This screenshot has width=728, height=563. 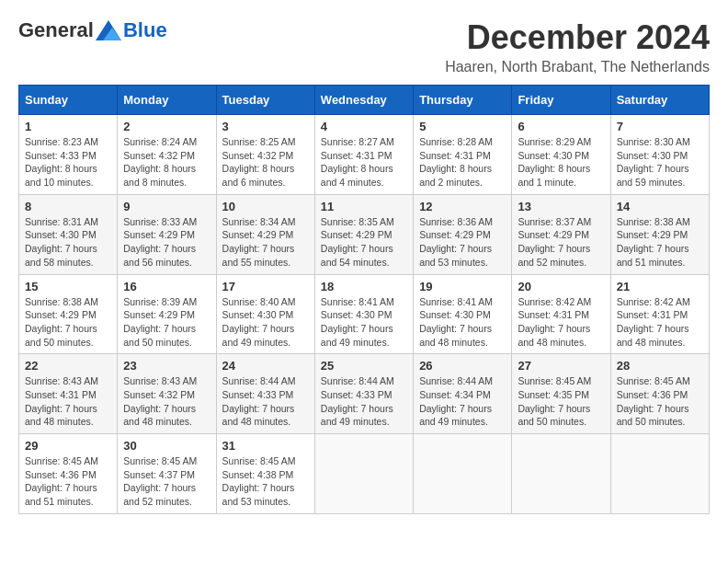 What do you see at coordinates (561, 315) in the screenshot?
I see `calendar-cell: 20 Sunrise: 8:42 AM Sunset: 4:31 PM Dayl…` at bounding box center [561, 315].